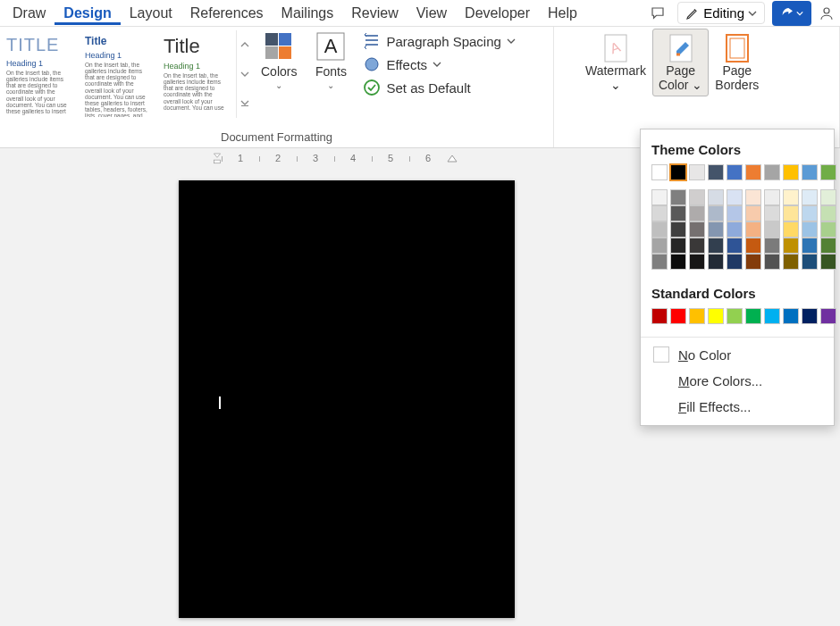 This screenshot has height=626, width=840. Describe the element at coordinates (432, 13) in the screenshot. I see `tab-view: View` at that location.